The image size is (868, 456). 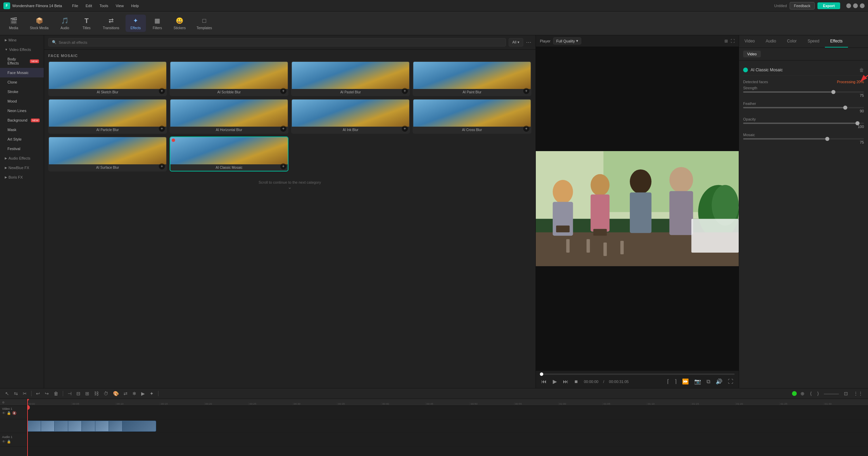 I want to click on opacity-thumb, so click(x=857, y=123).